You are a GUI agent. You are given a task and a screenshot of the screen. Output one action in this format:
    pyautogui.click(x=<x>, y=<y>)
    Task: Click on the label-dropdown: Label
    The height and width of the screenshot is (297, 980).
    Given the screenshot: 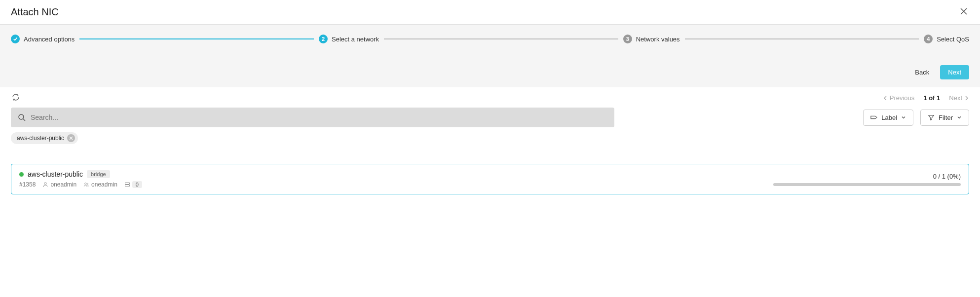 What is the action you would take?
    pyautogui.click(x=888, y=117)
    